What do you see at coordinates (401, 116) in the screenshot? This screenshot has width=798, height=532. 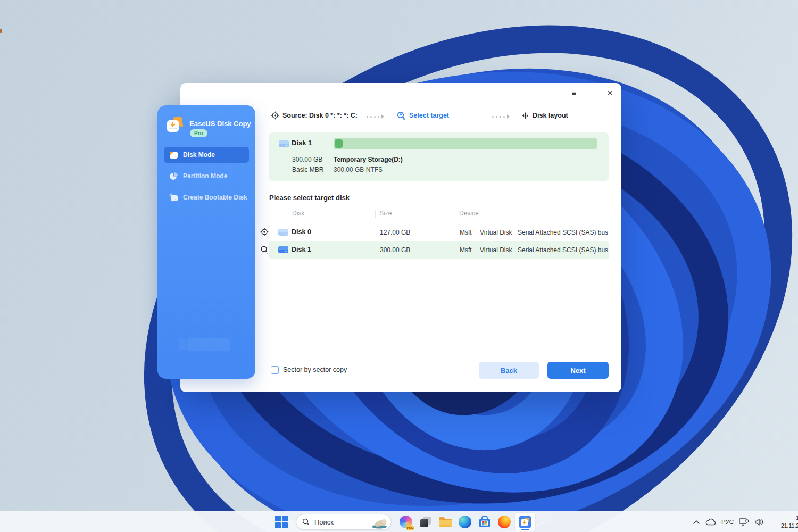 I see `target-search-icon` at bounding box center [401, 116].